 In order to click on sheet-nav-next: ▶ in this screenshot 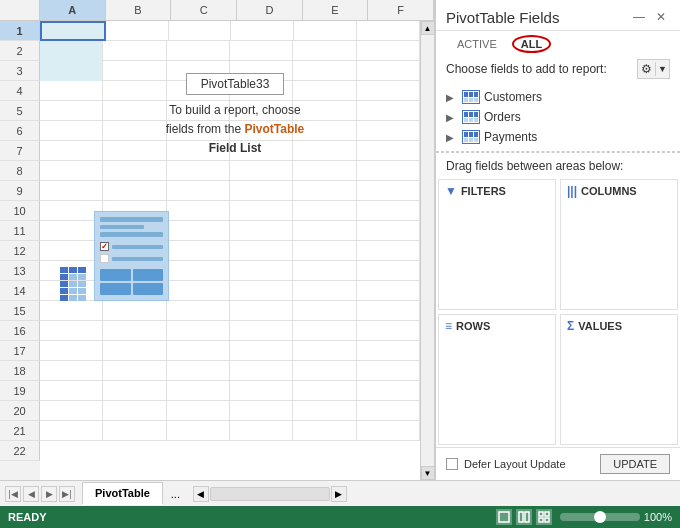, I will do `click(49, 494)`.